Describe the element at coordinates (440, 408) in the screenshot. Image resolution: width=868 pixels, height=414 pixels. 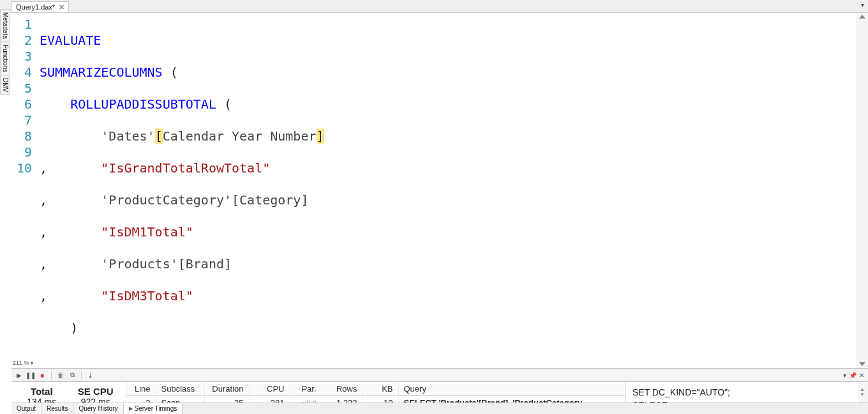
I see `bottom-tabstrip: Output Results Query History ▶Server Tim…` at that location.